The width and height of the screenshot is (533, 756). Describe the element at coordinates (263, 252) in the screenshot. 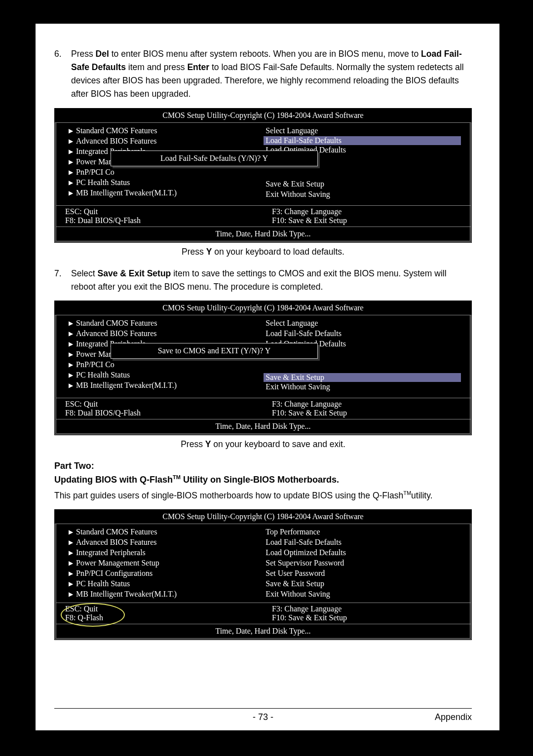

I see `caption: Press Y on your keyboard to load default…` at that location.